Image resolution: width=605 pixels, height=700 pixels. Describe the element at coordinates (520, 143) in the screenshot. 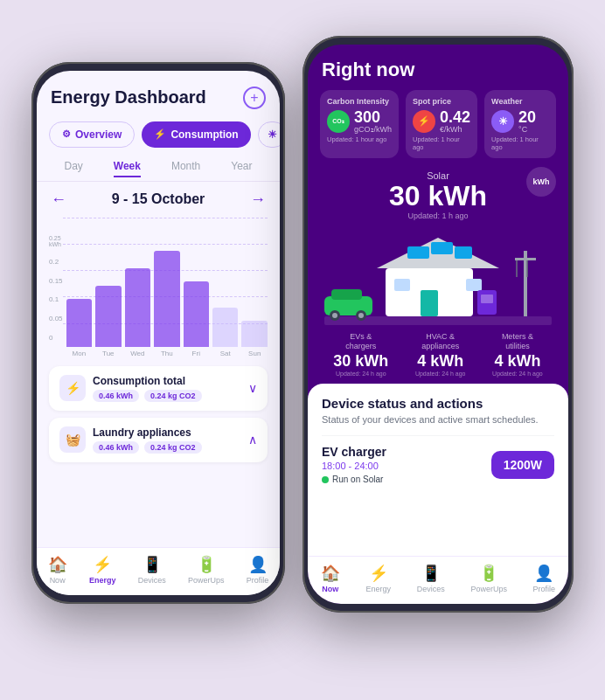

I see `metric-weather-updated: Updated: 1 hour ago` at that location.